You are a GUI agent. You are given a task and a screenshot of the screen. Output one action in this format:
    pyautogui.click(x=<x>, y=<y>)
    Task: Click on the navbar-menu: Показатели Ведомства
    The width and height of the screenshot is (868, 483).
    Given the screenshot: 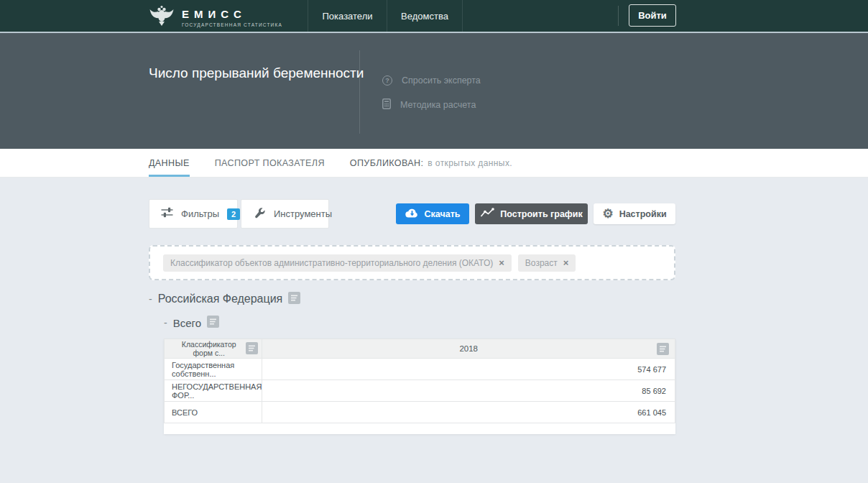 What is the action you would take?
    pyautogui.click(x=385, y=16)
    